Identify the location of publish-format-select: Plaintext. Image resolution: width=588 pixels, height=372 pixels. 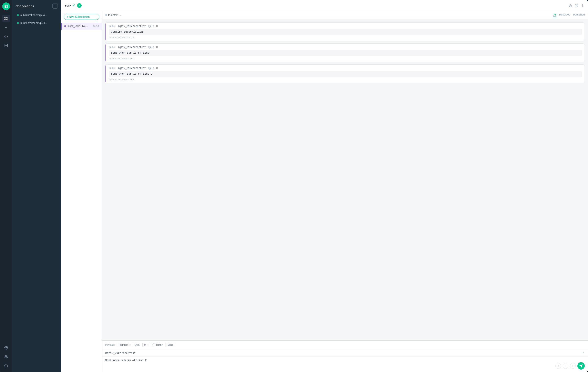
(125, 345).